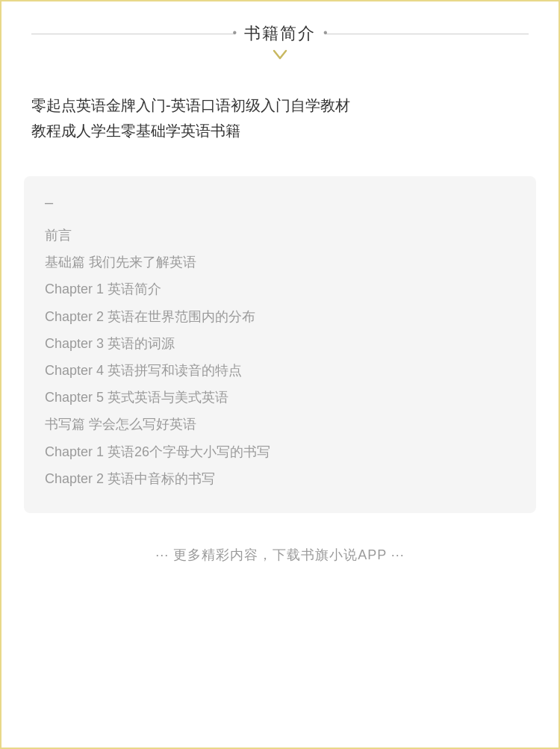 The width and height of the screenshot is (560, 749). I want to click on title-line-left, so click(133, 34).